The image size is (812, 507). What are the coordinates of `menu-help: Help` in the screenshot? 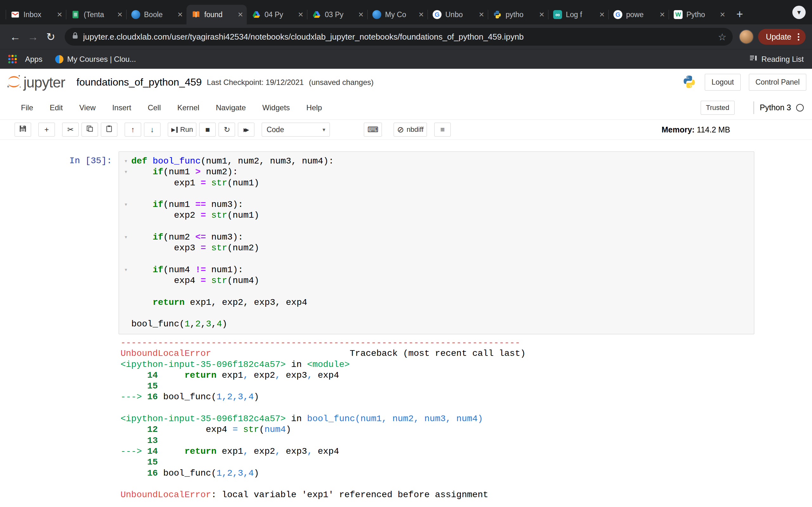 It's located at (314, 108).